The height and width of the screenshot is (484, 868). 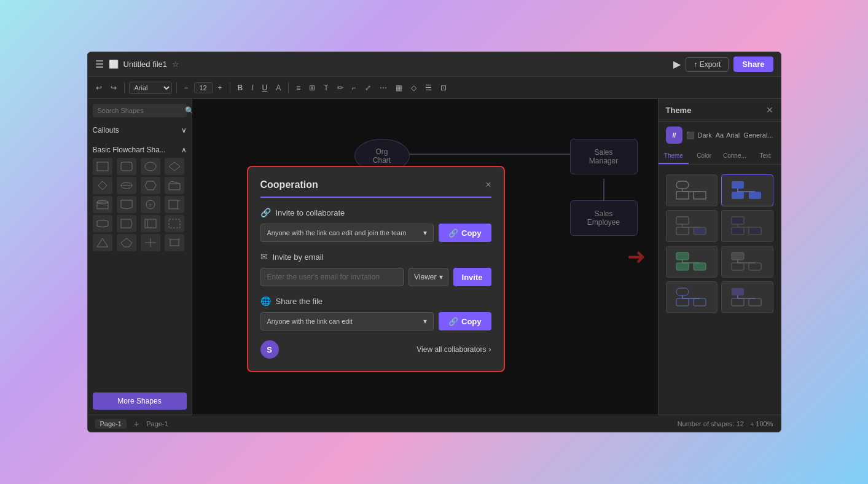 What do you see at coordinates (704, 156) in the screenshot?
I see `tab-color: Color` at bounding box center [704, 156].